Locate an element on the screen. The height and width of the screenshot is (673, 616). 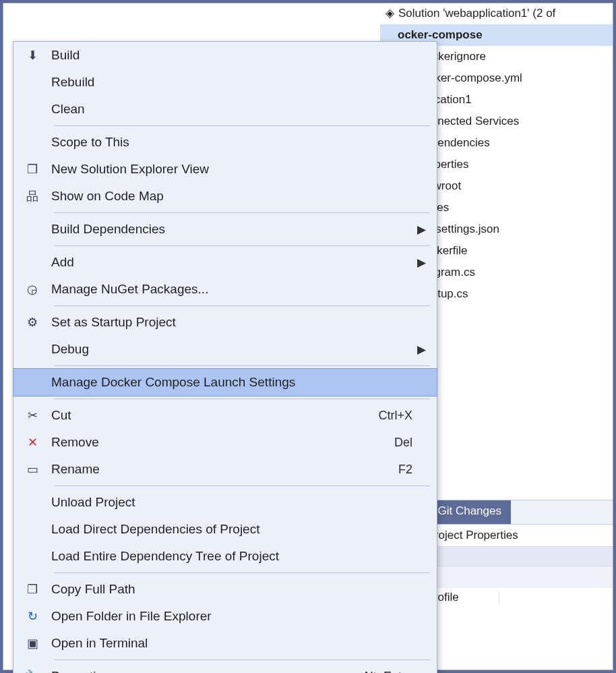
menu-item-label: Rebuild is located at coordinates (232, 82).